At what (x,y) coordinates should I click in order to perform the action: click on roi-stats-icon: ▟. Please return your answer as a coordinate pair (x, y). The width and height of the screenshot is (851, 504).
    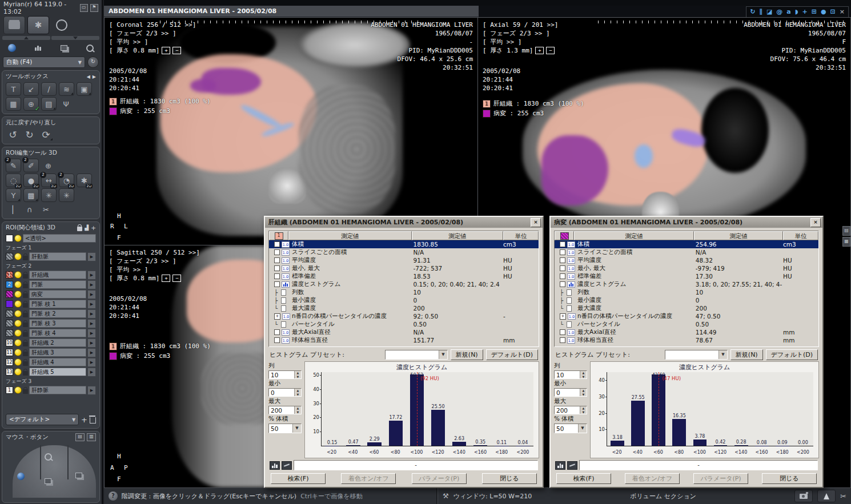
    Looking at the image, I should click on (87, 228).